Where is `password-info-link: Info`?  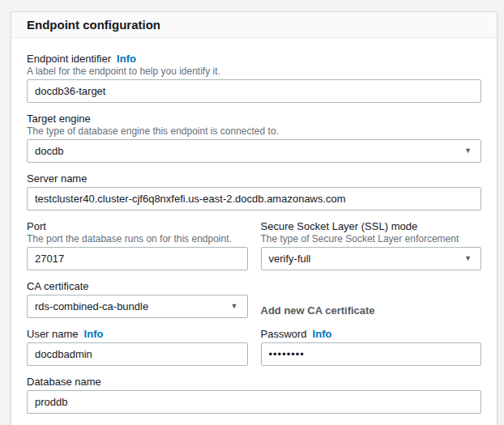 password-info-link: Info is located at coordinates (322, 334).